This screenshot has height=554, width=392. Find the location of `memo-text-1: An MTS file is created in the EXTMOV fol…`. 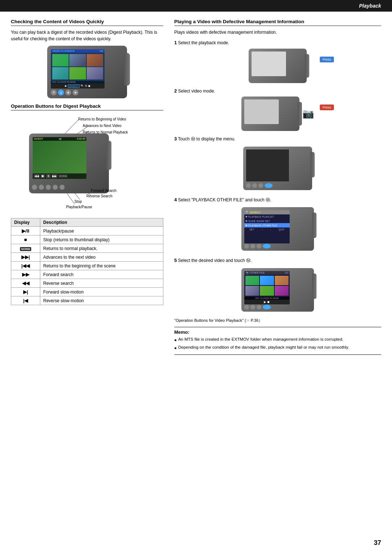

memo-text-1: An MTS file is created in the EXTMOV fol… is located at coordinates (261, 340).